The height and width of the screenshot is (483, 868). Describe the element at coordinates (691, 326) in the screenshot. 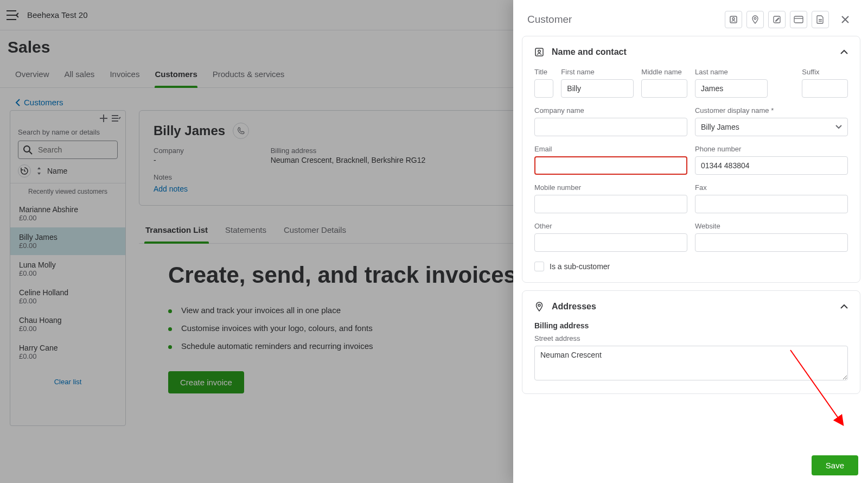

I see `billing-address-heading: Billing address` at that location.